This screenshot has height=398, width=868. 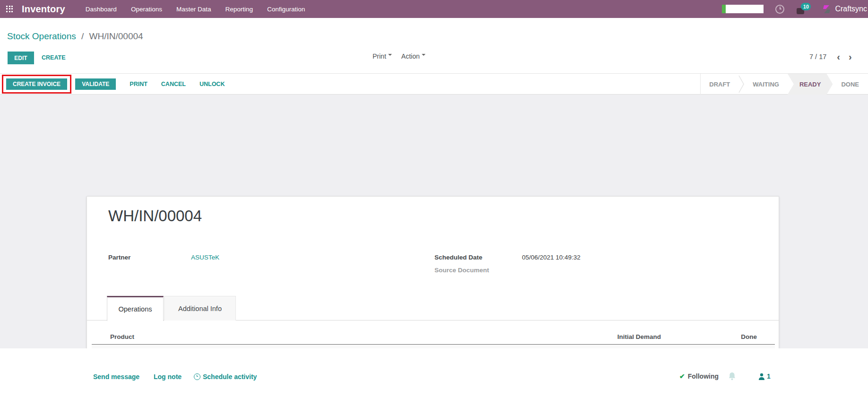 I want to click on followers-button: 1, so click(x=764, y=376).